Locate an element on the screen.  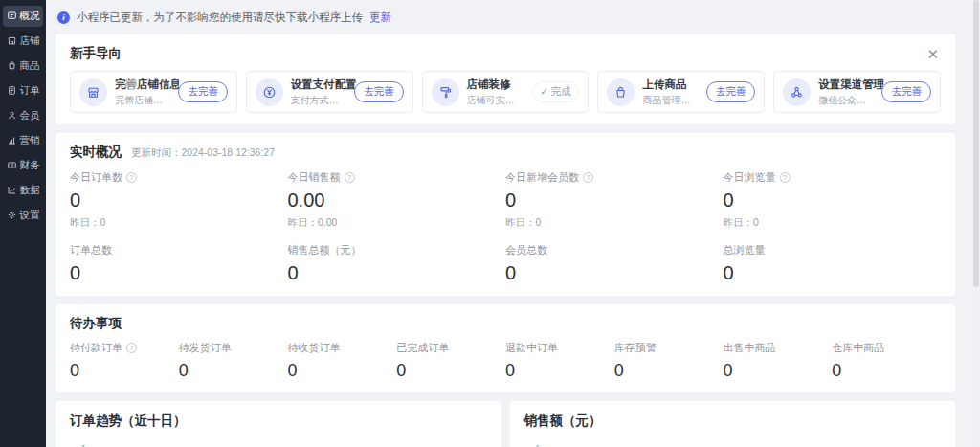
sidebar-item: 营销 is located at coordinates (23, 141).